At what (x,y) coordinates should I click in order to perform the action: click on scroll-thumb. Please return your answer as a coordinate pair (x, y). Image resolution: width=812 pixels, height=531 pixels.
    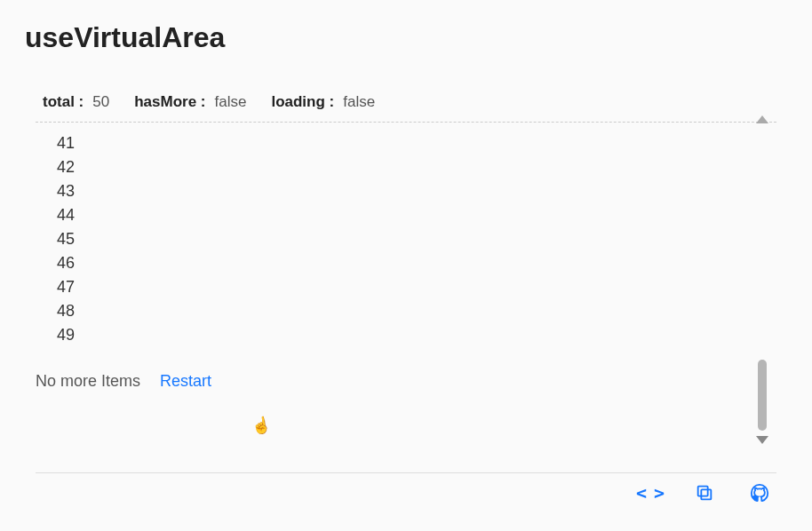
    Looking at the image, I should click on (762, 395).